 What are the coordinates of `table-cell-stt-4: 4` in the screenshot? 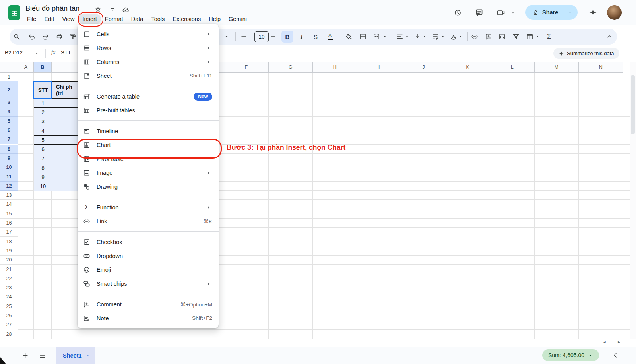 It's located at (43, 131).